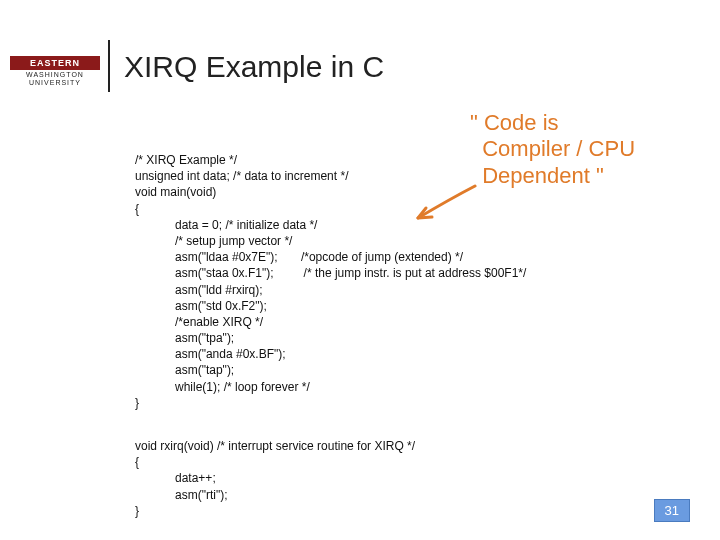 The height and width of the screenshot is (540, 720). I want to click on arrow-icon, so click(445, 204).